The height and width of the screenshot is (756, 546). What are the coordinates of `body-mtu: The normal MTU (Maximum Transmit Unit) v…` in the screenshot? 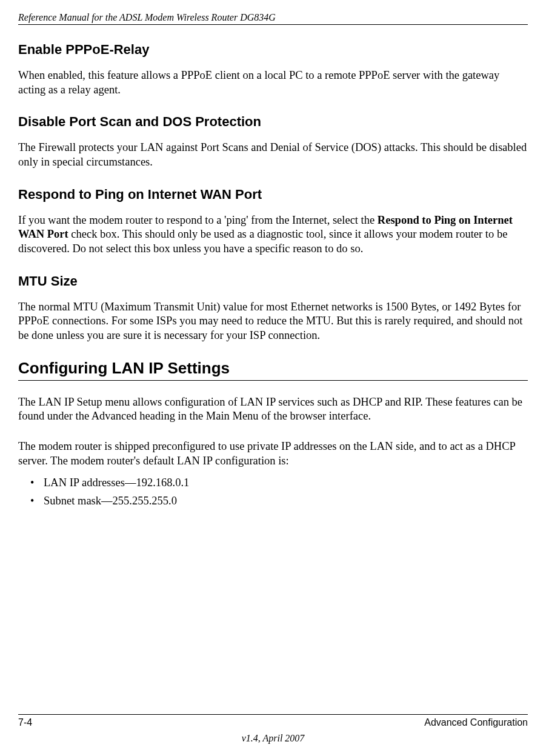 It's located at (273, 321).